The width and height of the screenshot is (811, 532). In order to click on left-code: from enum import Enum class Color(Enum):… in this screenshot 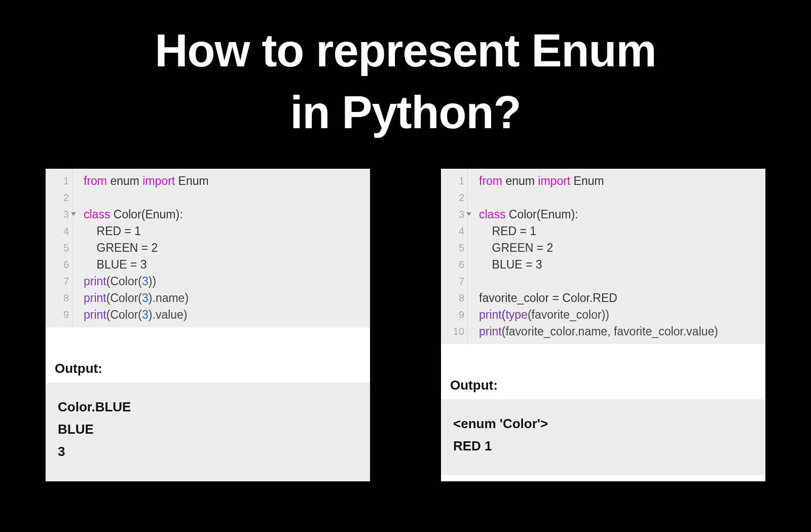, I will do `click(143, 248)`.